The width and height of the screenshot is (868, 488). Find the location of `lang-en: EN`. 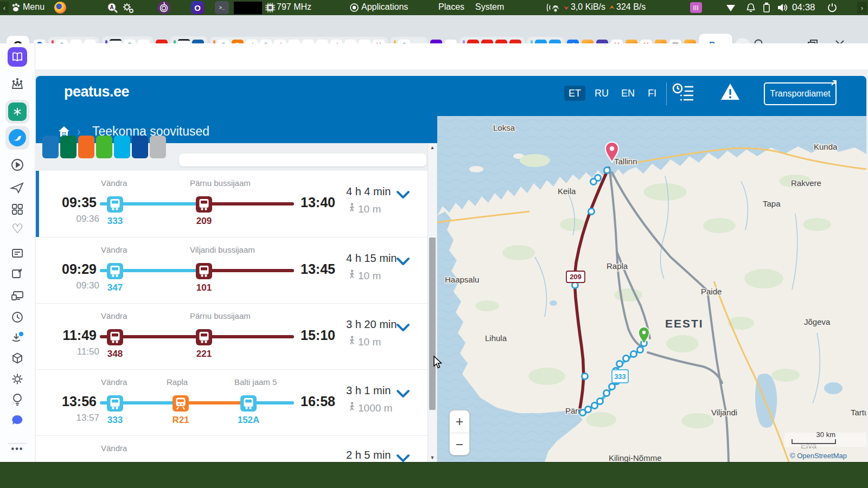

lang-en: EN is located at coordinates (628, 93).